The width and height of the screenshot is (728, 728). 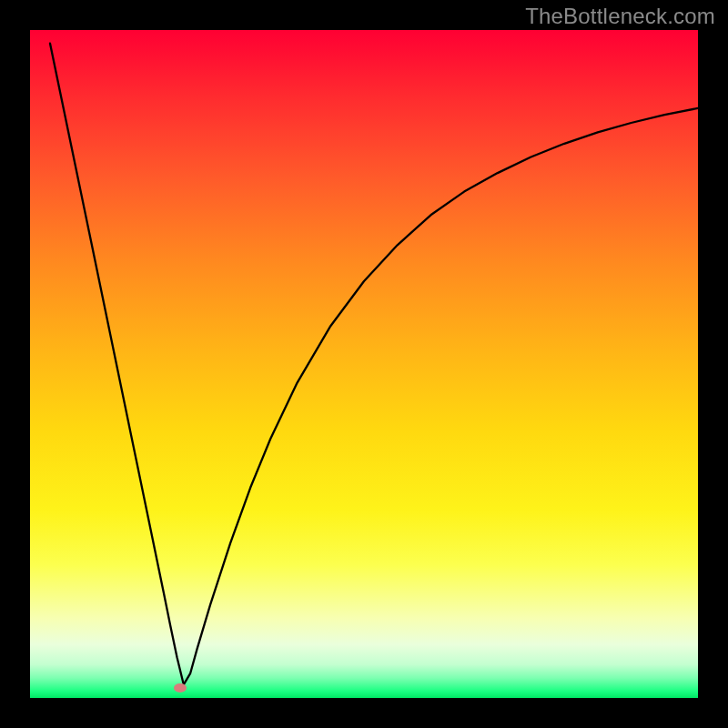 What do you see at coordinates (180, 688) in the screenshot?
I see `optimal-point-marker` at bounding box center [180, 688].